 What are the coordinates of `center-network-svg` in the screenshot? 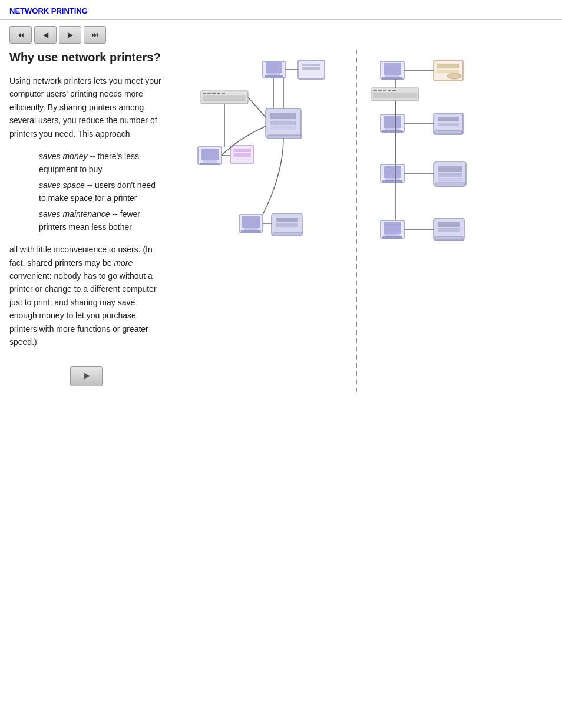 It's located at (266, 162).